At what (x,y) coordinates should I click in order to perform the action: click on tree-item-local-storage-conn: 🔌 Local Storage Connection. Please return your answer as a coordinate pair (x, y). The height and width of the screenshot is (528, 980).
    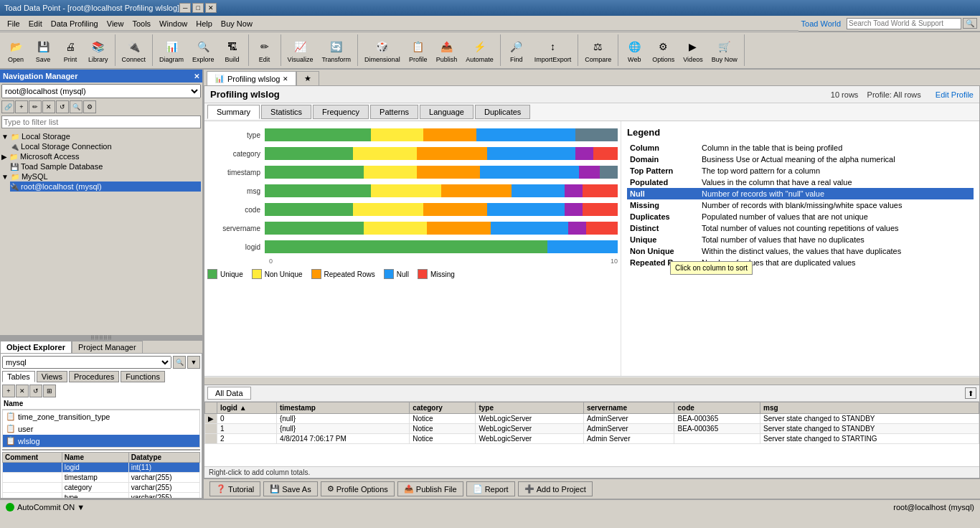
    Looking at the image, I should click on (105, 146).